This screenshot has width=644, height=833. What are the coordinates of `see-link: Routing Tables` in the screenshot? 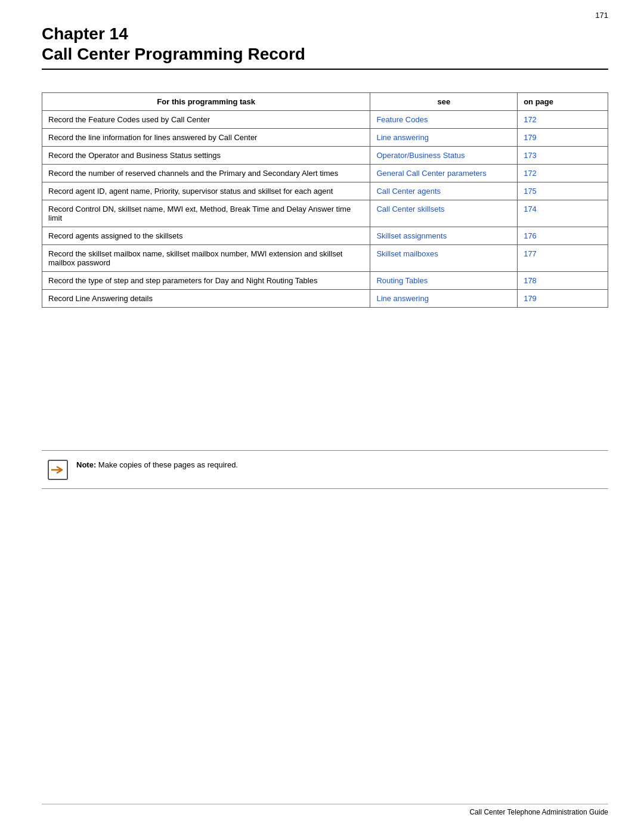 It's located at (402, 280).